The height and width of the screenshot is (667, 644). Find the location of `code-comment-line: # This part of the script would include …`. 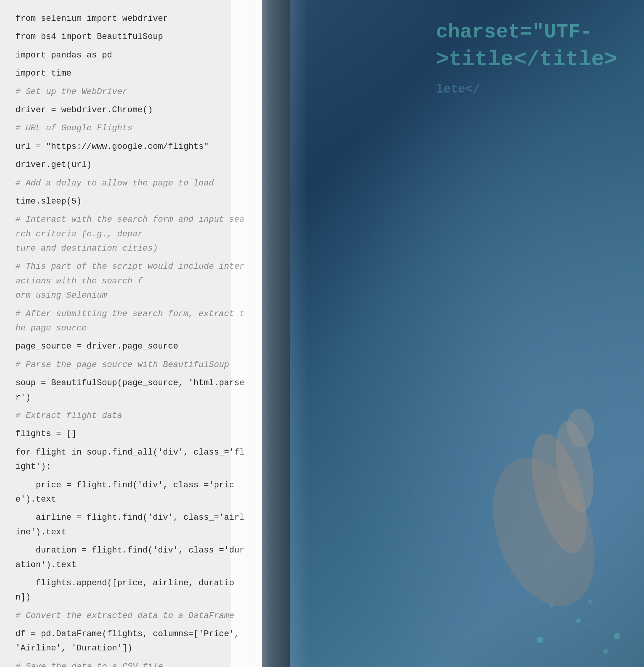

code-comment-line: # This part of the script would include … is located at coordinates (131, 281).